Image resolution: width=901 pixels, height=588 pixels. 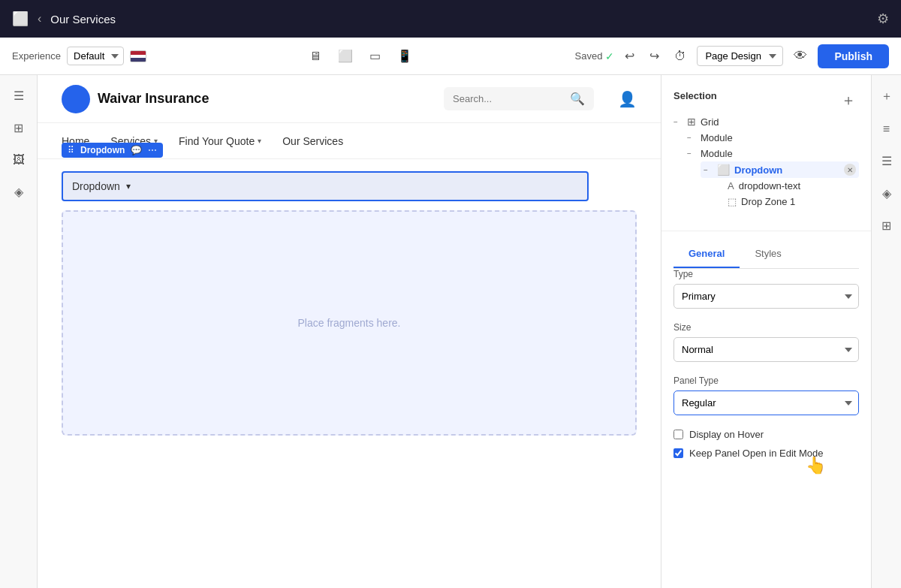 What do you see at coordinates (19, 160) in the screenshot?
I see `media-icon: 🖼` at bounding box center [19, 160].